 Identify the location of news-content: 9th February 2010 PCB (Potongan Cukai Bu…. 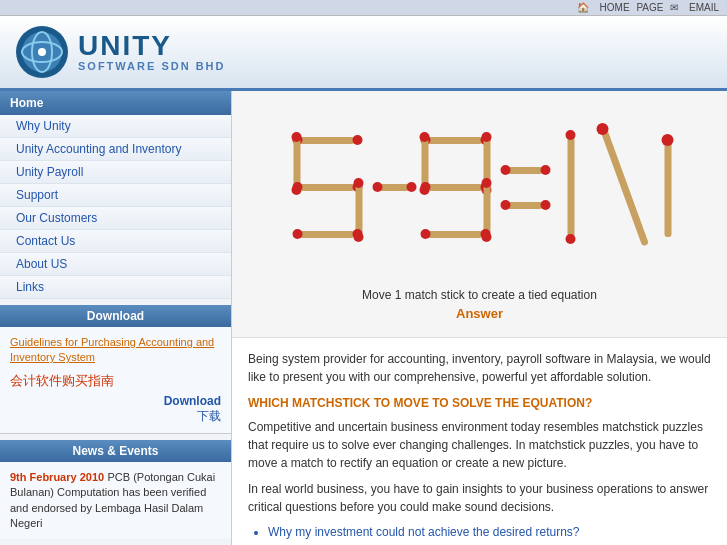
(116, 501).